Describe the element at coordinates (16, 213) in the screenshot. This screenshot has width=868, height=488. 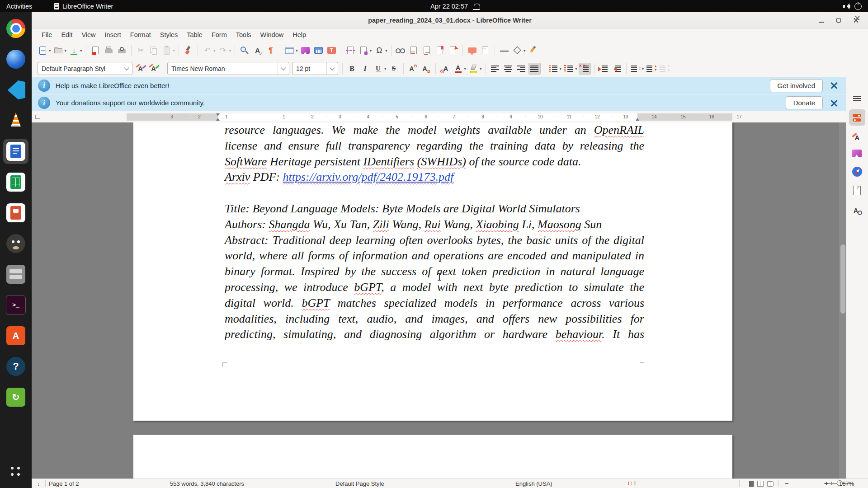
I see `dock-item-libreoffice-impress` at that location.